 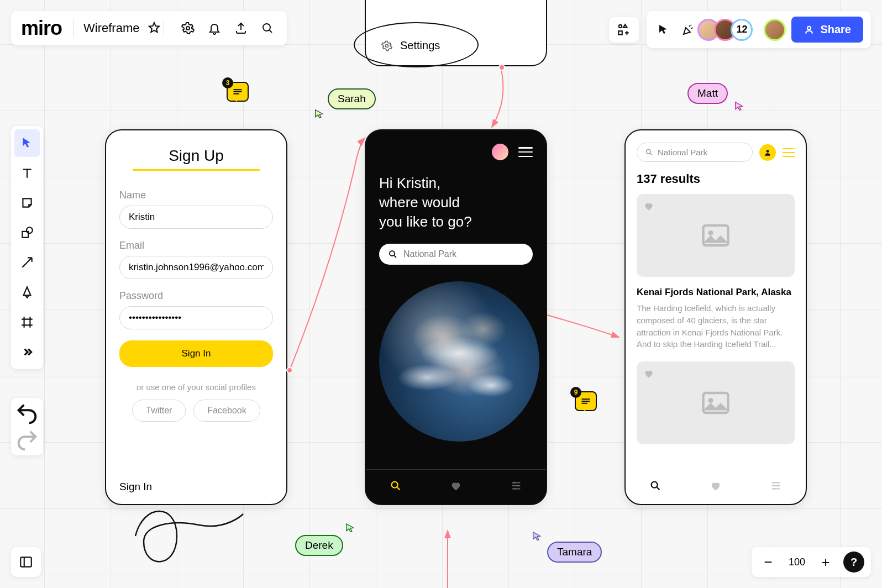 What do you see at coordinates (27, 233) in the screenshot?
I see `shape-tool` at bounding box center [27, 233].